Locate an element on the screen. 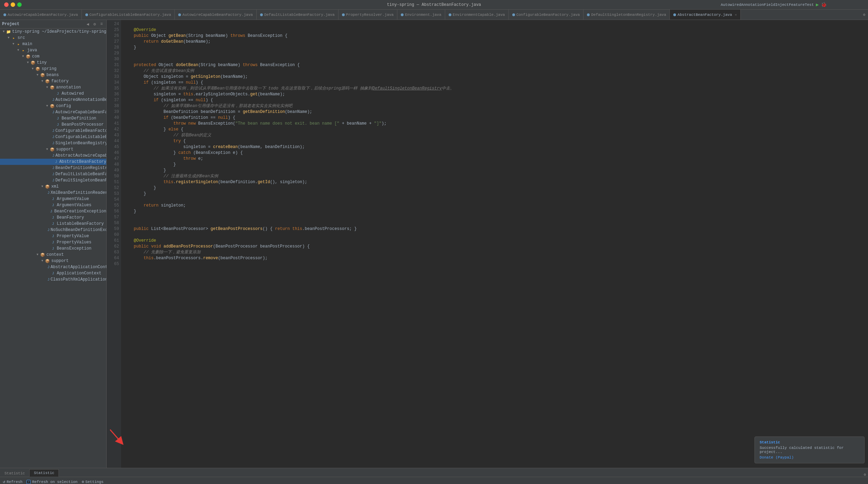 Image resolution: width=868 pixels, height=484 pixels. settings-button: ⚙ Settings is located at coordinates (92, 482).